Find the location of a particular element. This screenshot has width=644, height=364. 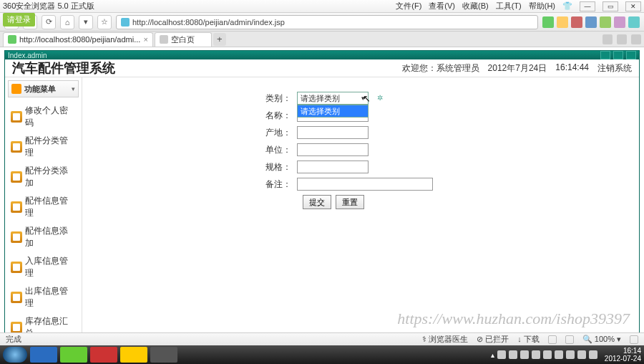

start-button is located at coordinates (15, 355).